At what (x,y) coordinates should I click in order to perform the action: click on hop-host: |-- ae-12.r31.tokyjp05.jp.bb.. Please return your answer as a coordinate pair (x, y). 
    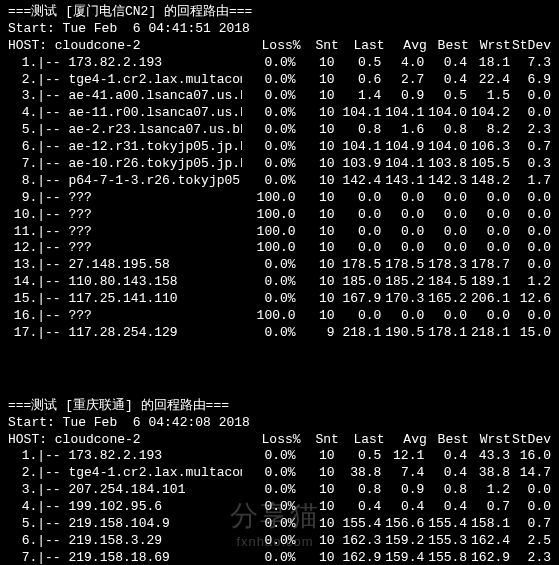
    Looking at the image, I should click on (140, 148).